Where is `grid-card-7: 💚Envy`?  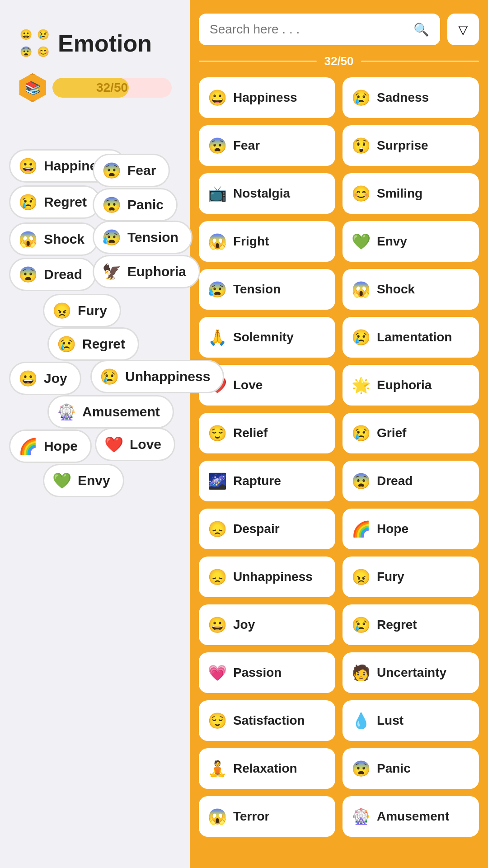
grid-card-7: 💚Envy is located at coordinates (411, 241).